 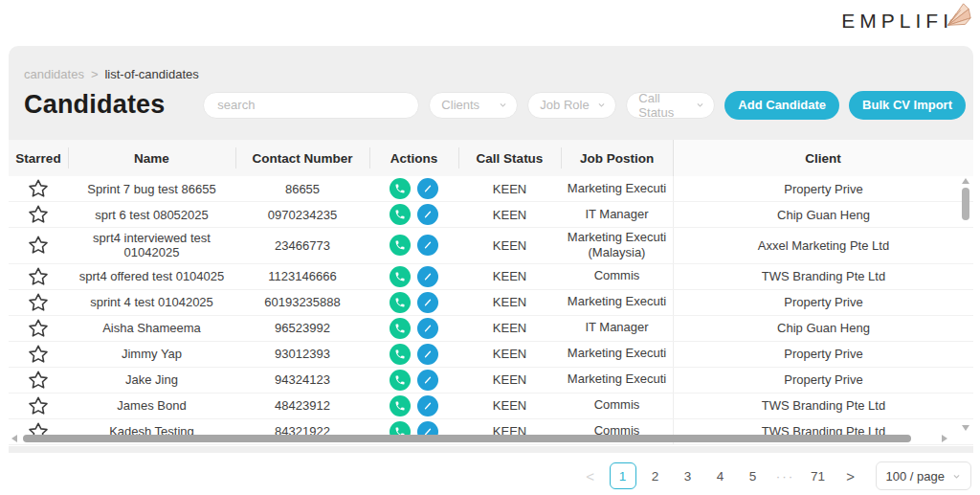 I want to click on candidate-name: Jimmy Yap, so click(x=151, y=354).